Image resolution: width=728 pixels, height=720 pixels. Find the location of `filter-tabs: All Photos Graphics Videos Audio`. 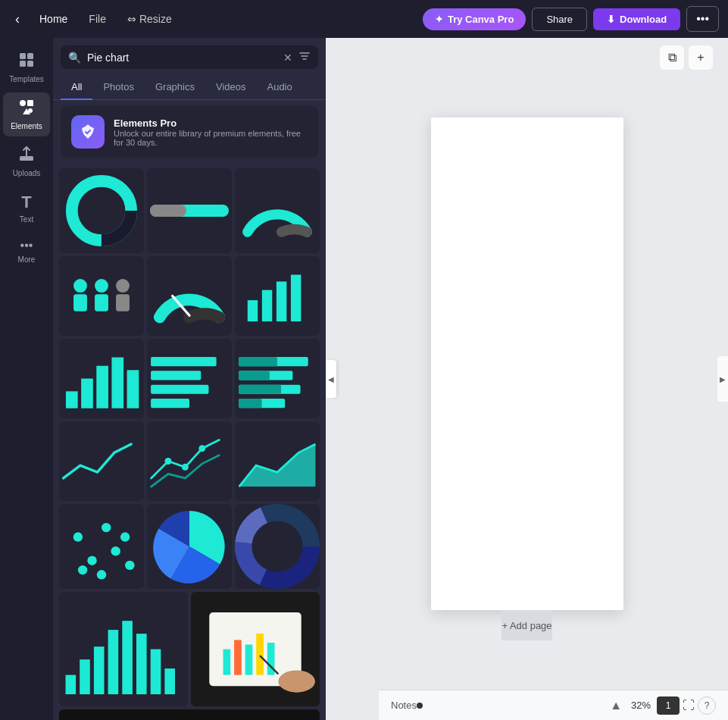

filter-tabs: All Photos Graphics Videos Audio is located at coordinates (189, 88).